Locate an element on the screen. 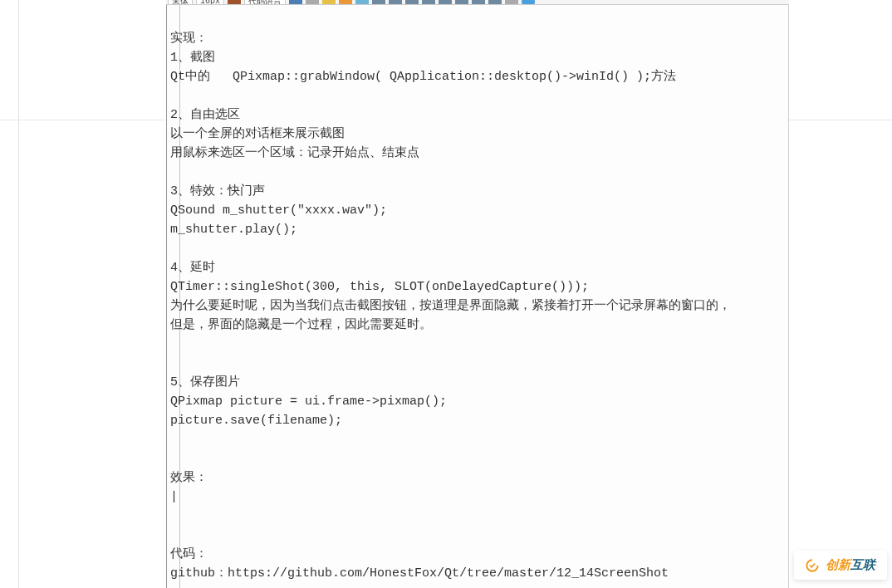 This screenshot has width=892, height=588. text-line: 以一个全屏的对话框来展示截图 is located at coordinates (257, 135).